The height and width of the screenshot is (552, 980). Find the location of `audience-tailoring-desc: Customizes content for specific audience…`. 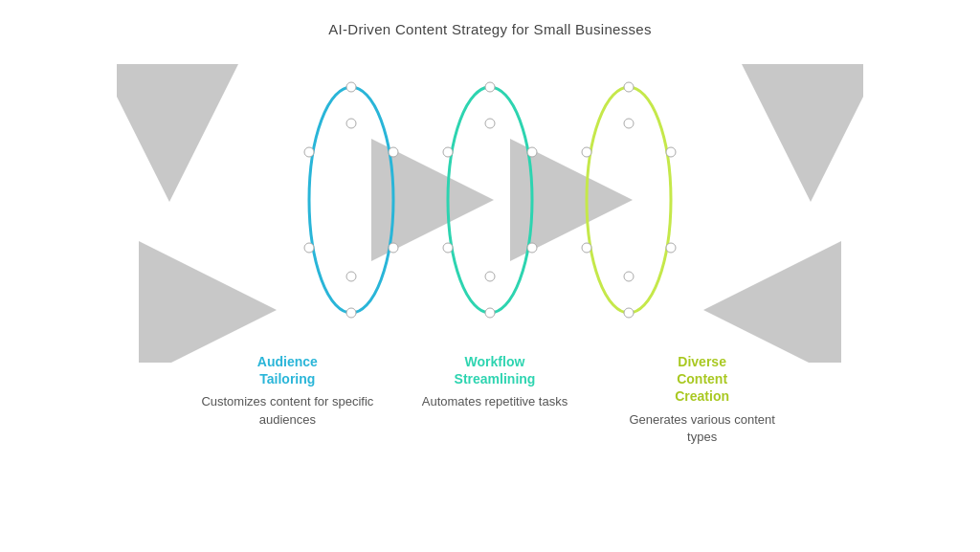

audience-tailoring-desc: Customizes content for specific audience… is located at coordinates (287, 410).